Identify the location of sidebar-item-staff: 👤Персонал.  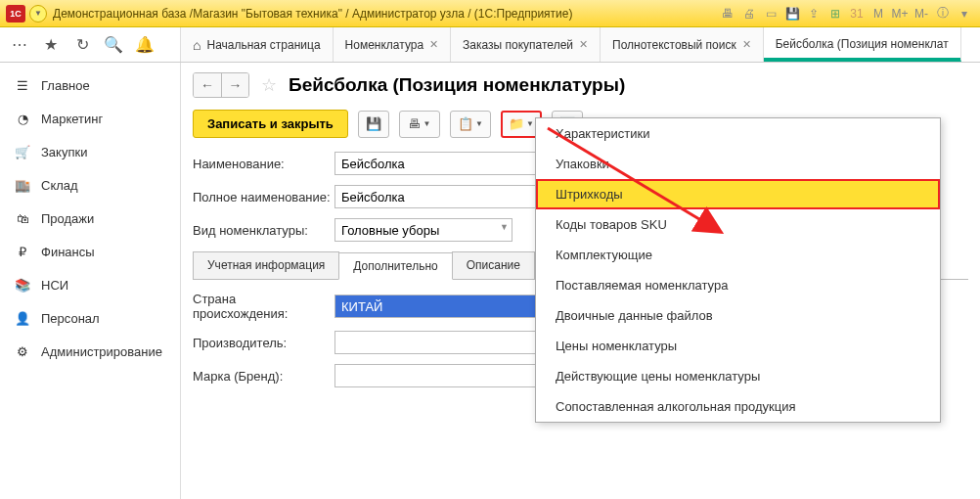
(90, 318).